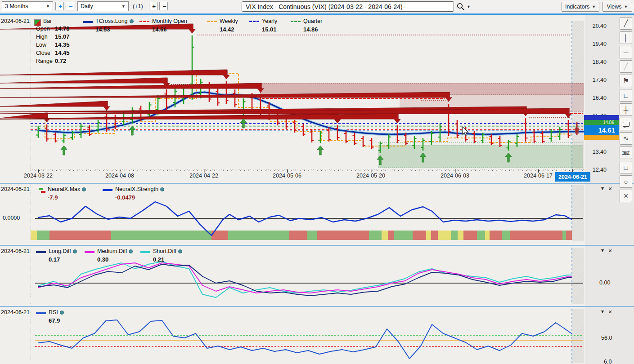 The width and height of the screenshot is (634, 364). I want to click on price-axis-label: 18.40, so click(596, 62).